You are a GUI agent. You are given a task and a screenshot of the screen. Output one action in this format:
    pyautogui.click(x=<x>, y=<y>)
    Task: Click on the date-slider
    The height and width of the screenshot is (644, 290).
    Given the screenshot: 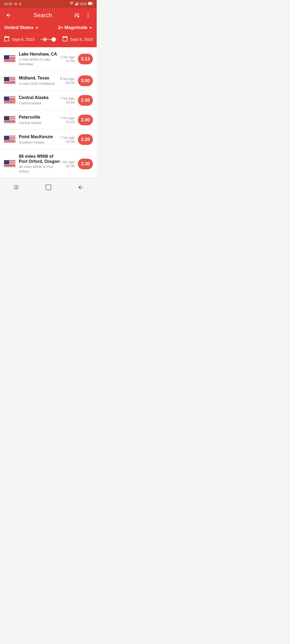 What is the action you would take?
    pyautogui.click(x=48, y=39)
    